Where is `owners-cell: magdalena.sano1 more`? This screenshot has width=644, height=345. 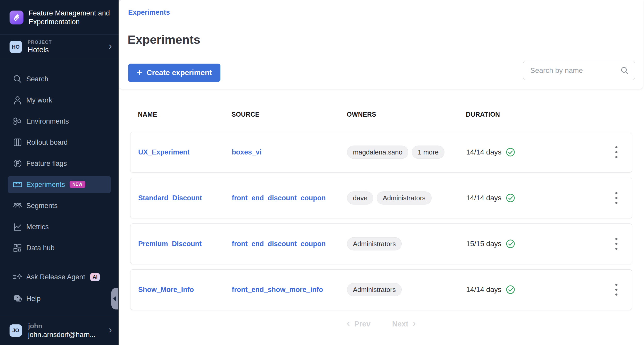 owners-cell: magdalena.sano1 more is located at coordinates (396, 152).